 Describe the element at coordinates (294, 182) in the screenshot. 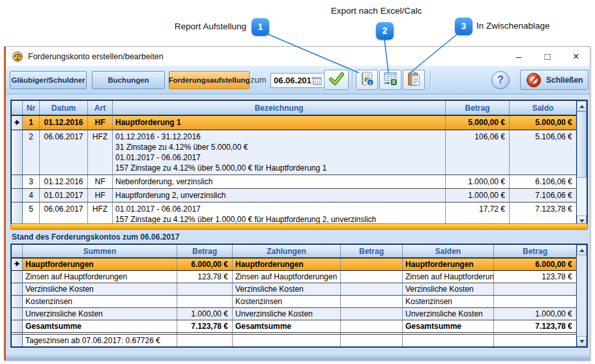

I see `booking-row: 301.12.2016NFNebenforderung, verzinslich…` at that location.